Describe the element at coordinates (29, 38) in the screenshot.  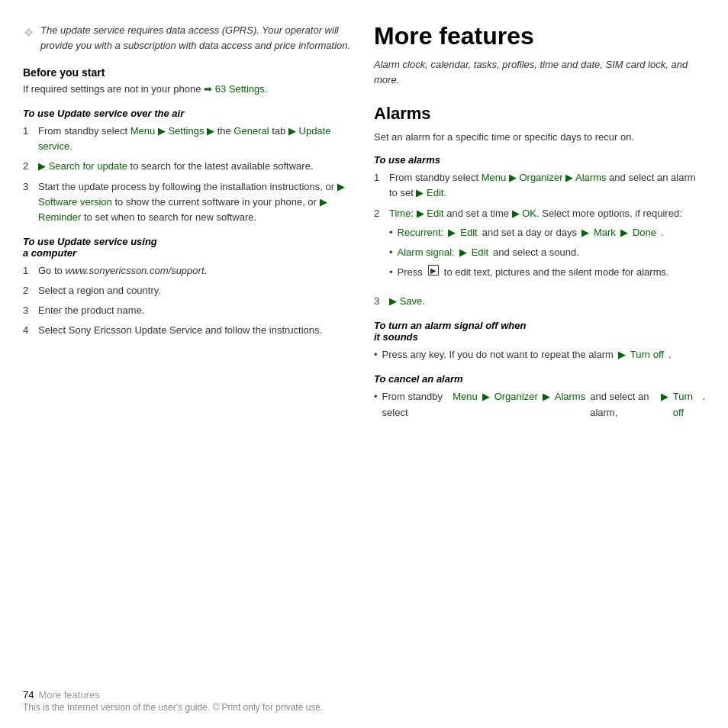
I see `tip-icon: ✧` at that location.